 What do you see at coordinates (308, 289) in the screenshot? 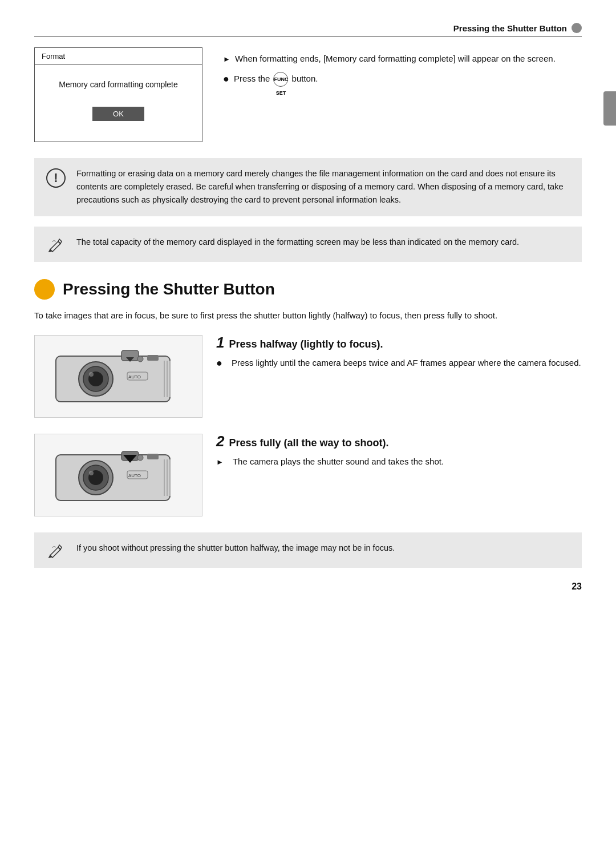
I see `section-heading: Pressing the Shutter Button` at bounding box center [308, 289].